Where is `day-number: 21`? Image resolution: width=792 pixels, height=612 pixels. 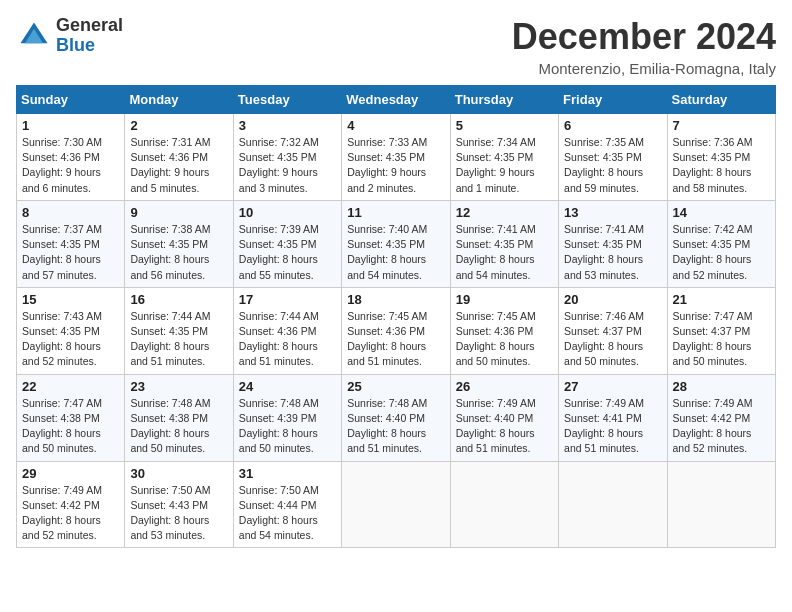
day-number: 21 is located at coordinates (722, 300).